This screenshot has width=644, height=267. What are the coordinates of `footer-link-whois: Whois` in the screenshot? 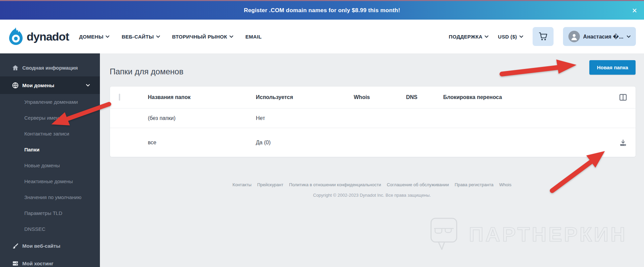 It's located at (505, 185).